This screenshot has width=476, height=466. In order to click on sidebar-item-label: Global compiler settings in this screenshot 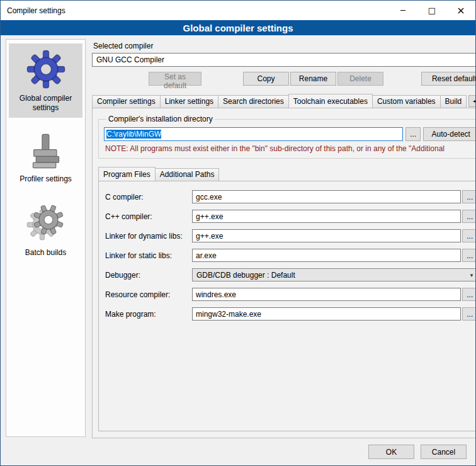, I will do `click(45, 103)`.